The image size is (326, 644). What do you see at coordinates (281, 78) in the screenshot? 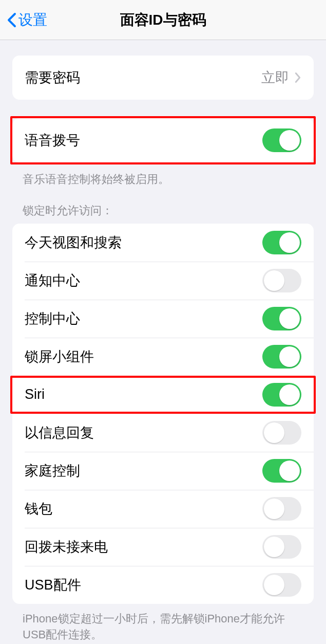
I see `require-passcode-value-wrap: 立即` at bounding box center [281, 78].